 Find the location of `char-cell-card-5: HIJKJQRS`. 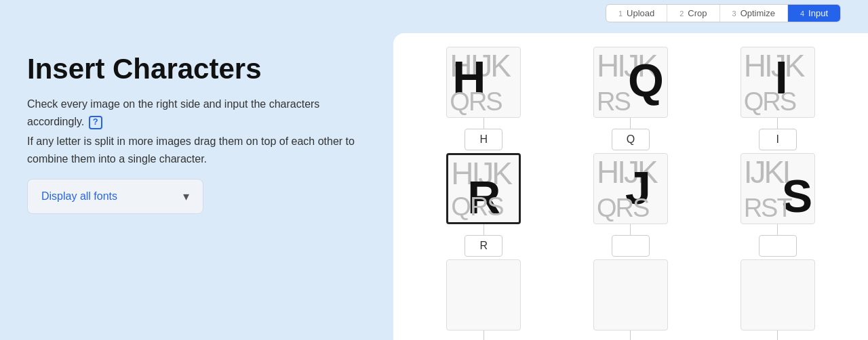

char-cell-card-5: HIJKJQRS is located at coordinates (631, 205).